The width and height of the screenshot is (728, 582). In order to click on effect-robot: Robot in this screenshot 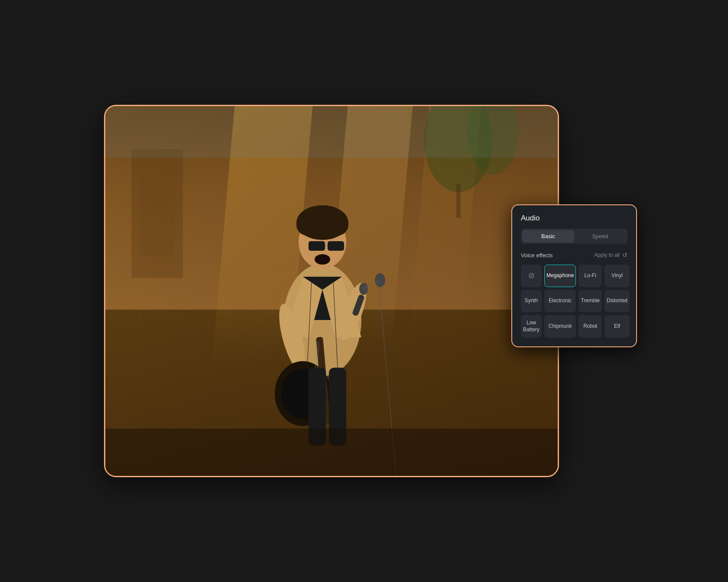, I will do `click(590, 327)`.